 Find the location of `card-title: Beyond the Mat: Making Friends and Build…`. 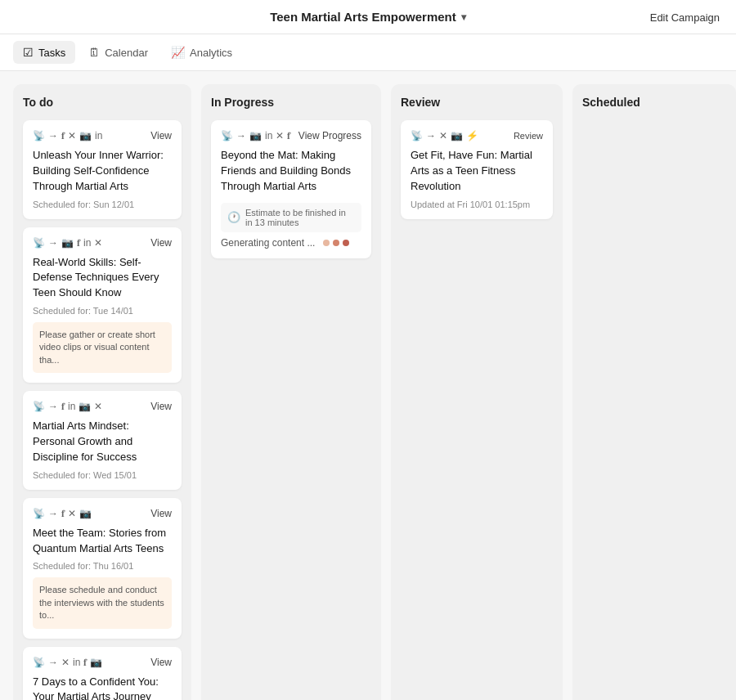

card-title: Beyond the Mat: Making Friends and Build… is located at coordinates (291, 172).